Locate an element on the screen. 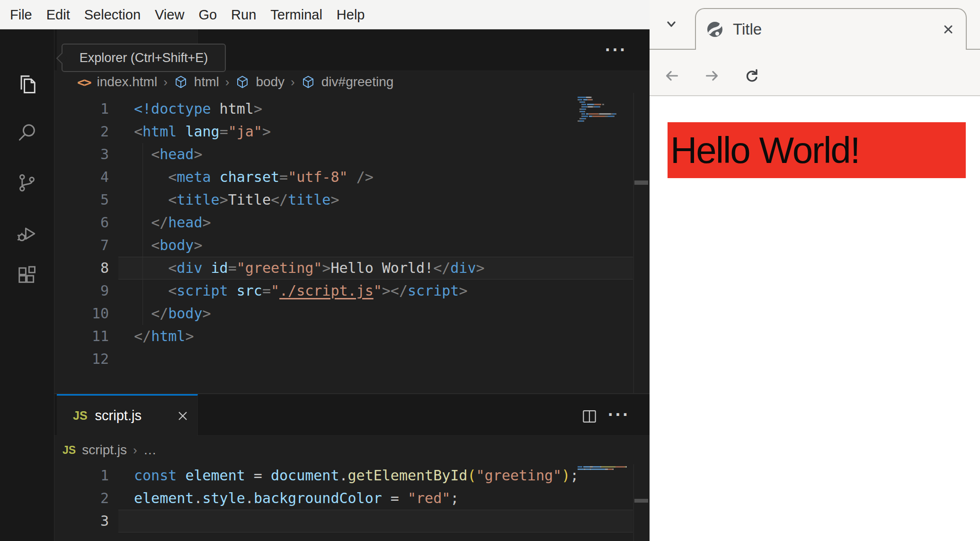 This screenshot has height=541, width=980. html-code-line: <!doctype html> is located at coordinates (198, 109).